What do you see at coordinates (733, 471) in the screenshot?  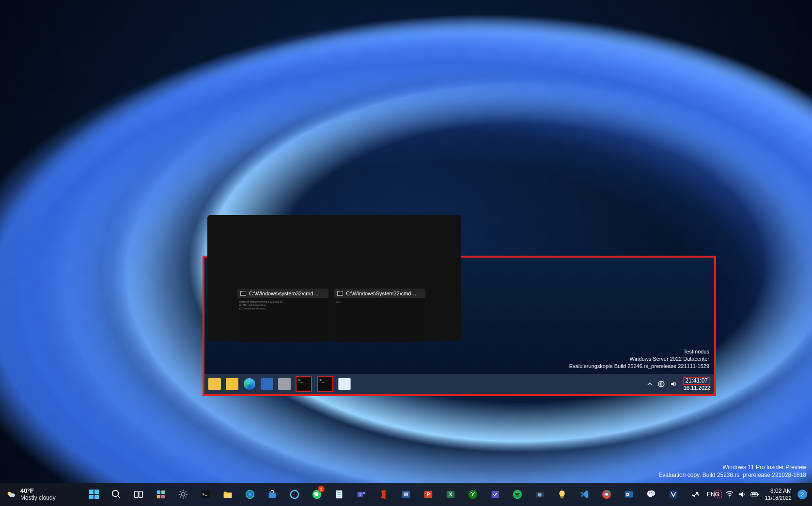 I see `desktop-watermark: Windows 11 Pro Insider Preview Evaluatio…` at bounding box center [733, 471].